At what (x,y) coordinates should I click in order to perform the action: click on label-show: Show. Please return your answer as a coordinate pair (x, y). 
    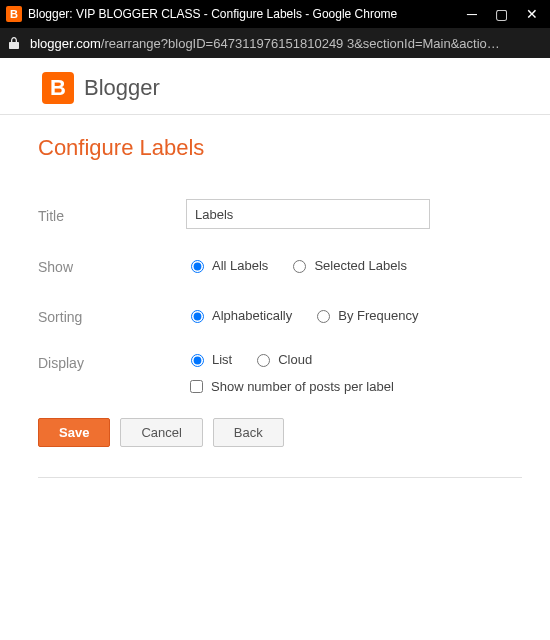
    Looking at the image, I should click on (112, 265).